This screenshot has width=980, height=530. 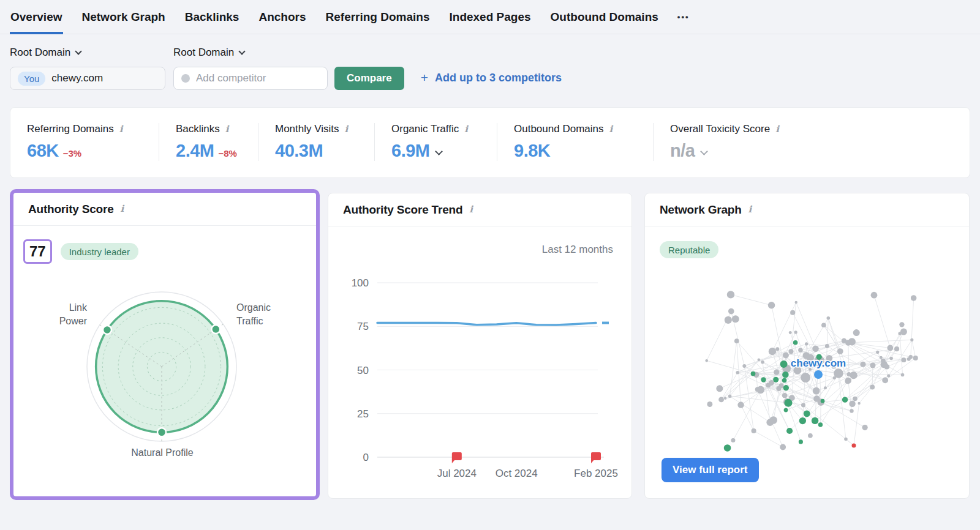 I want to click on add-competitors-link: + Add up to 3 competitors, so click(x=491, y=80).